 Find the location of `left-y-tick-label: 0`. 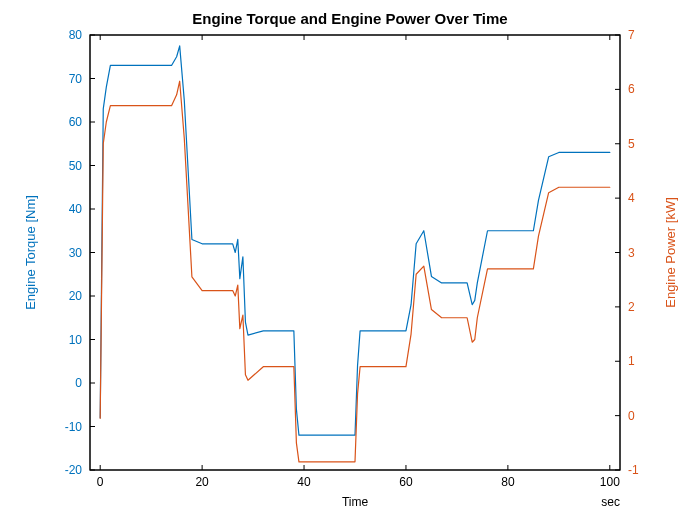

left-y-tick-label: 0 is located at coordinates (78, 383).